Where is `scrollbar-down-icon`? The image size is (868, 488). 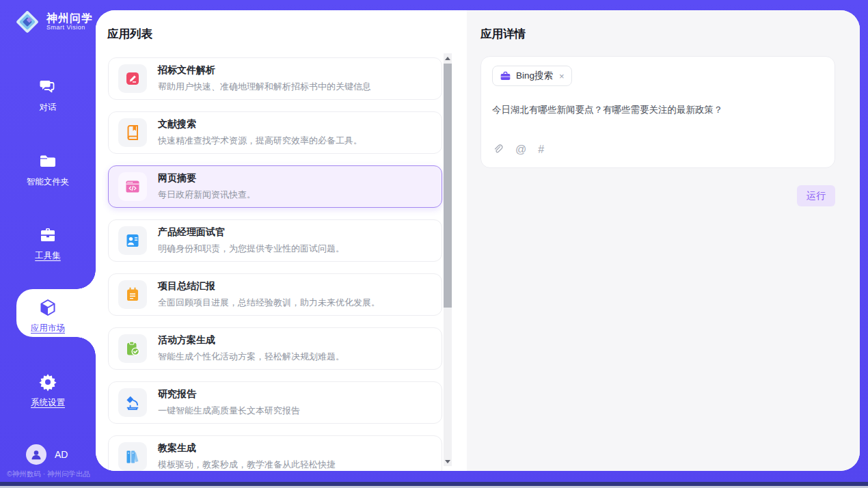 scrollbar-down-icon is located at coordinates (448, 461).